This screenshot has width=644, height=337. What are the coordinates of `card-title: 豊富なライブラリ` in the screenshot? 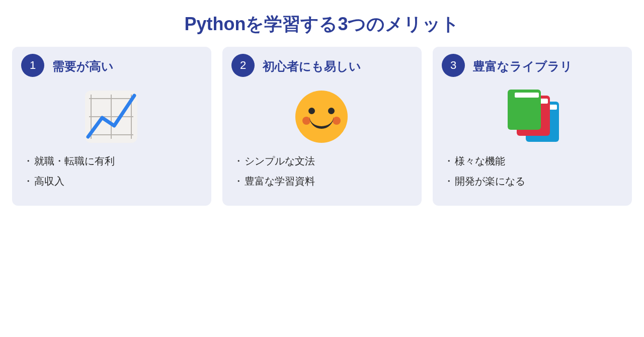 It's located at (523, 66).